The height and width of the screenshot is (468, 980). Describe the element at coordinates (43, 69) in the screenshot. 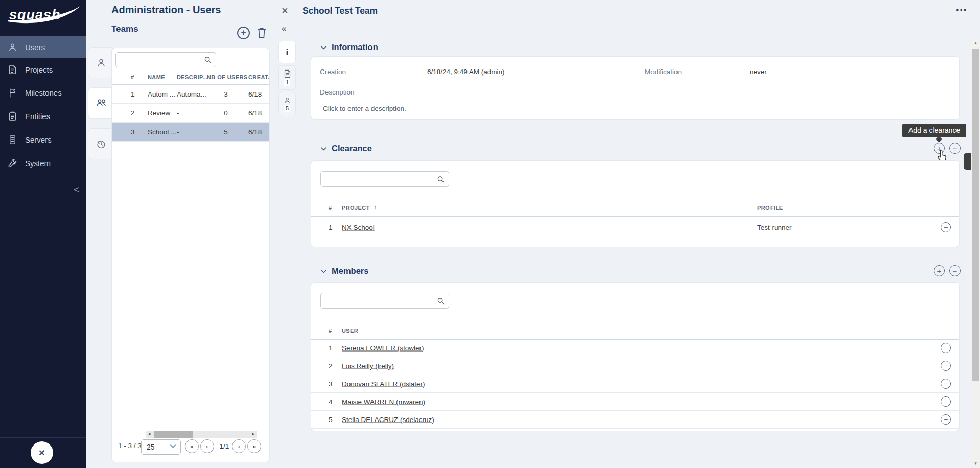

I see `sidebar-item-projects: Projects` at that location.